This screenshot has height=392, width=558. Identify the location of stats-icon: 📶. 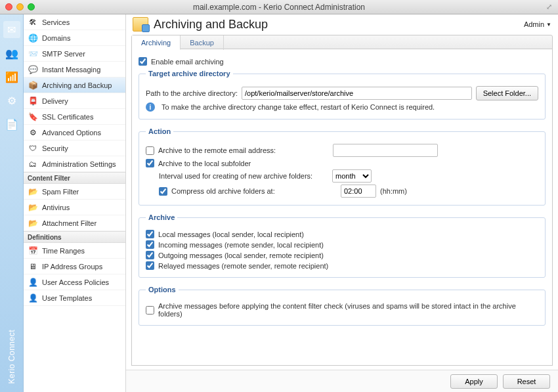
(12, 77).